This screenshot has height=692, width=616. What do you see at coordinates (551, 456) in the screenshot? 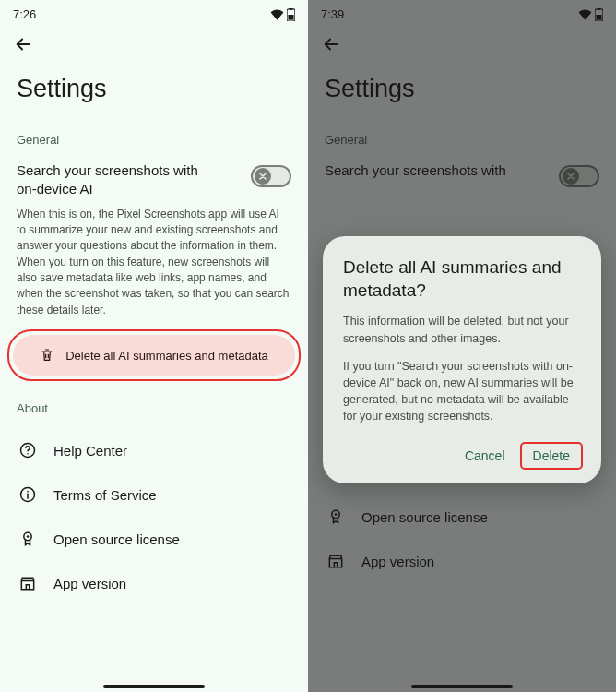
I see `delete-label: Delete` at bounding box center [551, 456].